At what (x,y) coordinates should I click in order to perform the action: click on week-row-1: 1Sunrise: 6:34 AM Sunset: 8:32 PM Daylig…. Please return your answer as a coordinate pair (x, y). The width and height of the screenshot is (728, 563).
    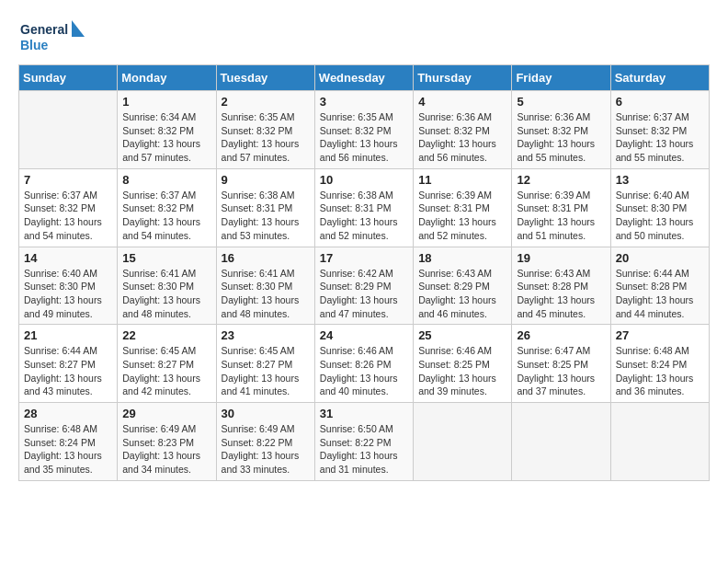
    Looking at the image, I should click on (364, 131).